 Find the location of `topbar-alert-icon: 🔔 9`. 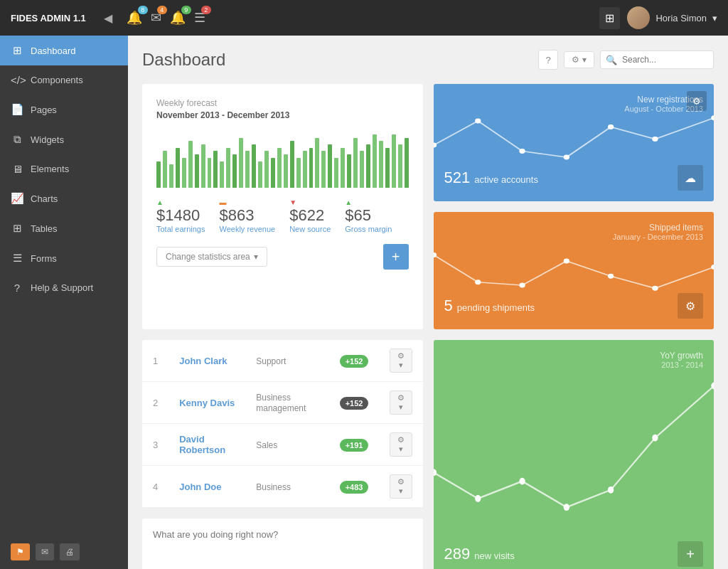

topbar-alert-icon: 🔔 9 is located at coordinates (178, 18).